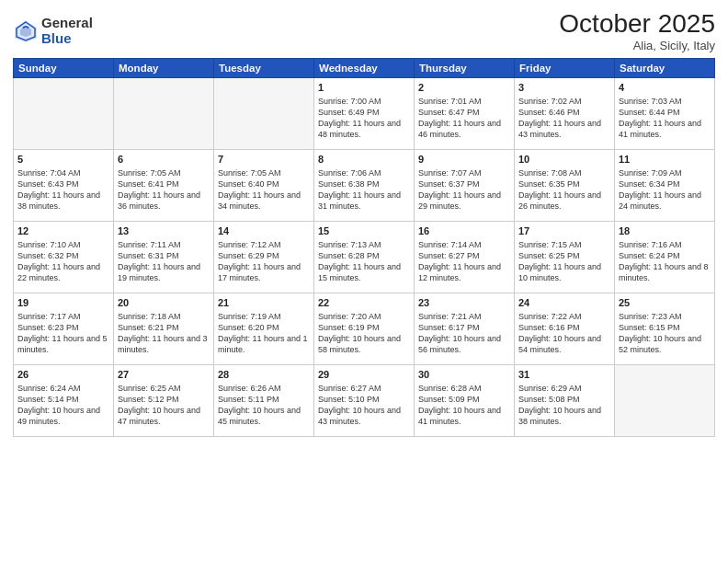 The image size is (728, 563). What do you see at coordinates (364, 401) in the screenshot?
I see `calendar-week-4: 26Sunrise: 6:24 AM Sunset: 5:14 PM Dayli…` at bounding box center [364, 401].